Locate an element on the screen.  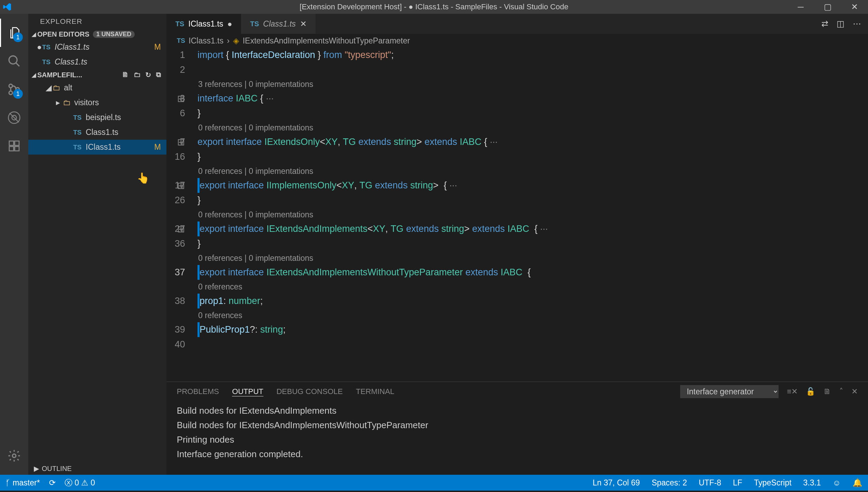
line-number: 3⊞ is located at coordinates (176, 99).